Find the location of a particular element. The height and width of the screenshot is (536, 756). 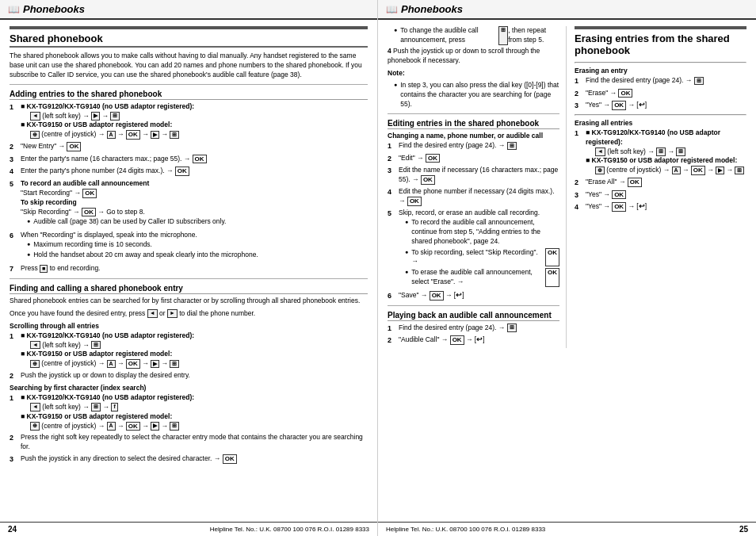

scroll-step-1: 1 ■ KX-TG9120/KX-TG9140 (no USB adaptor … is located at coordinates (189, 350).